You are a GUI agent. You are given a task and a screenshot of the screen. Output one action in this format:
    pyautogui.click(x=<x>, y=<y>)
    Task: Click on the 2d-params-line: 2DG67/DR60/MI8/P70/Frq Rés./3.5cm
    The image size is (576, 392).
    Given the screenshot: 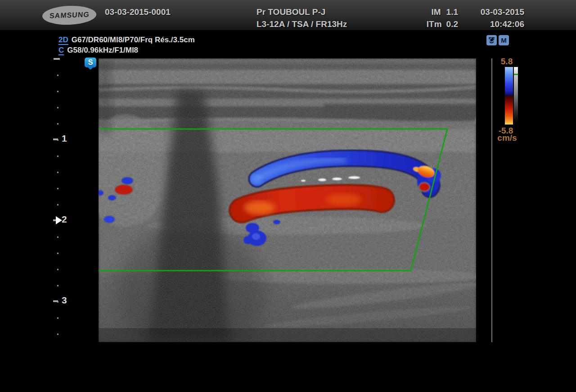 What is the action you would take?
    pyautogui.click(x=127, y=40)
    